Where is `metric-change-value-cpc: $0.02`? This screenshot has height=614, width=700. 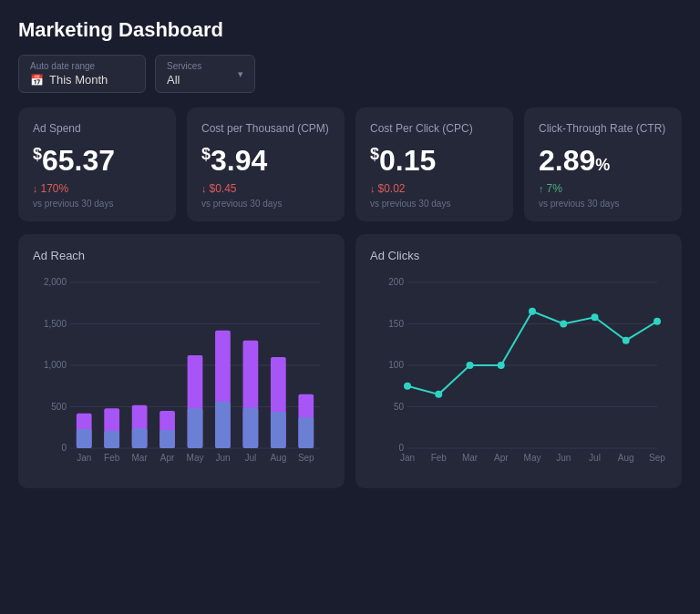 metric-change-value-cpc: $0.02 is located at coordinates (392, 189).